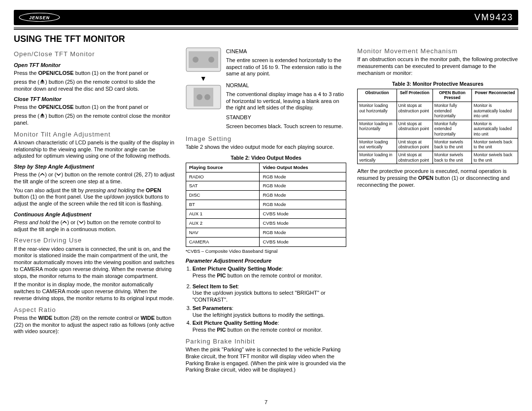 The width and height of the screenshot is (532, 411). Describe the element at coordinates (270, 273) in the screenshot. I see `param-steps-start: Enter Picture Quality Setting Mode: Pres…` at that location.